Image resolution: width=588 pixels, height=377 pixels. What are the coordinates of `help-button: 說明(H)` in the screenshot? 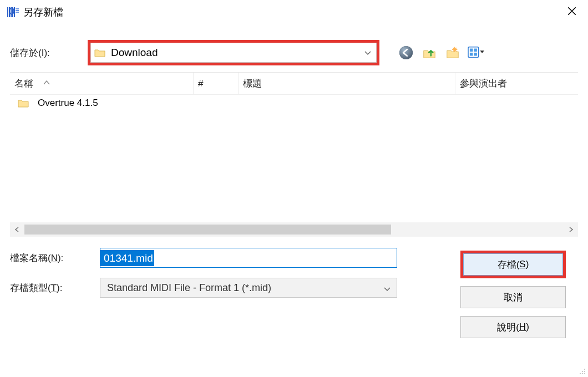 It's located at (513, 327).